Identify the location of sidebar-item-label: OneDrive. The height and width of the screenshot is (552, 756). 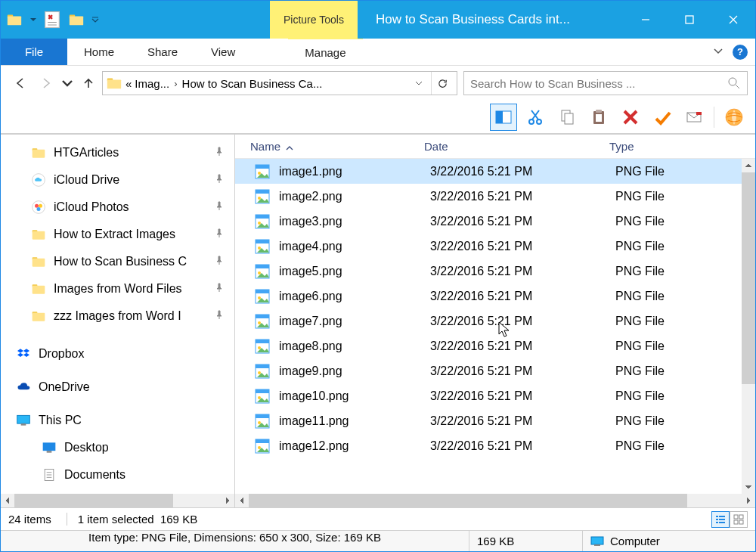
(64, 387).